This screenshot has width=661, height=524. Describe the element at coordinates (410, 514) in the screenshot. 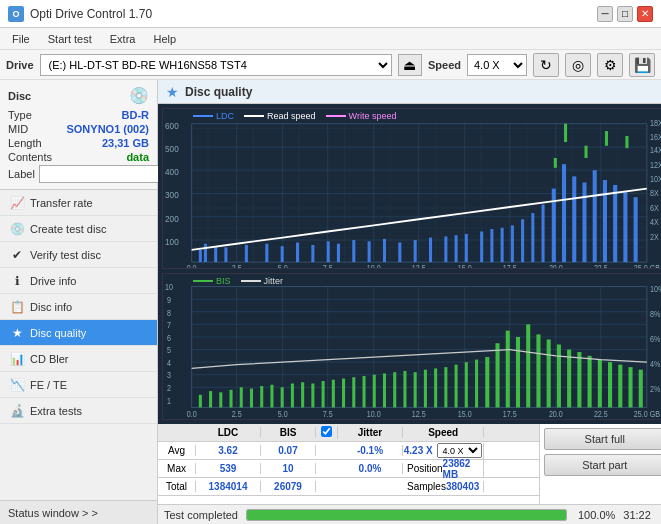

I see `bottom-bar: Test completed 100.0% 31:22` at that location.